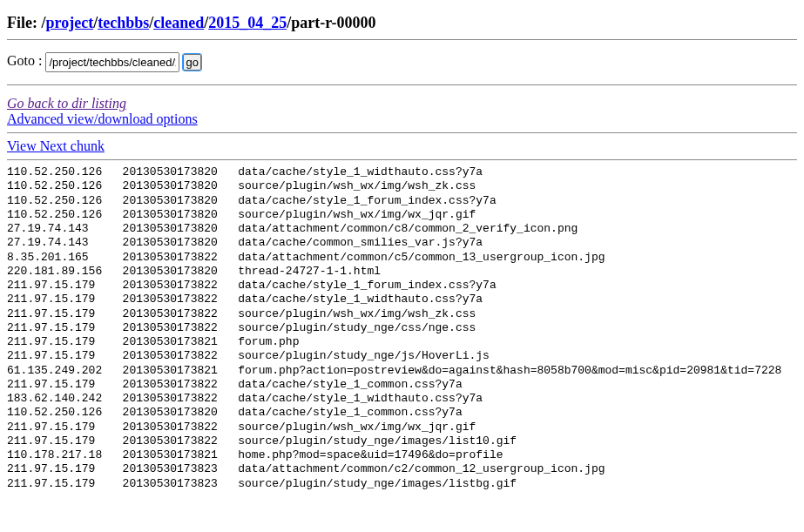 The image size is (804, 532). What do you see at coordinates (208, 23) in the screenshot?
I see `breadcrumb: /project/techbbs/cleaned/2015_04_25/part…` at bounding box center [208, 23].